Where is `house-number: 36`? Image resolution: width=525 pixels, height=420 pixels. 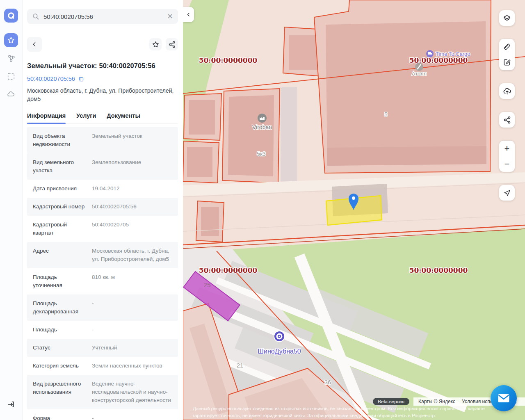 house-number: 36 is located at coordinates (328, 382).